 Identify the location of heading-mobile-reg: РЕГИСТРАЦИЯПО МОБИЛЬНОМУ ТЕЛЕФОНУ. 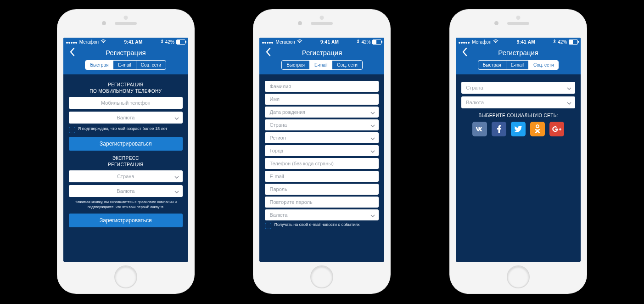
(126, 88).